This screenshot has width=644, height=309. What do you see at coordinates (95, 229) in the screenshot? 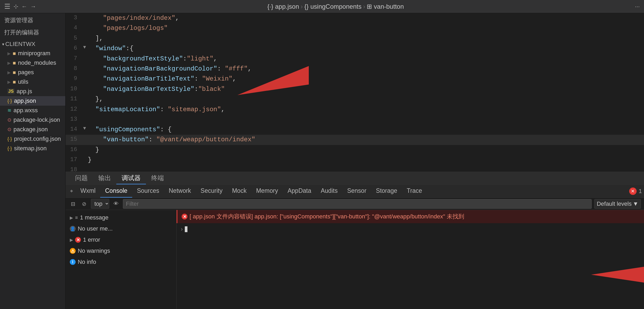
I see `console-item-label: No user me...` at bounding box center [95, 229].